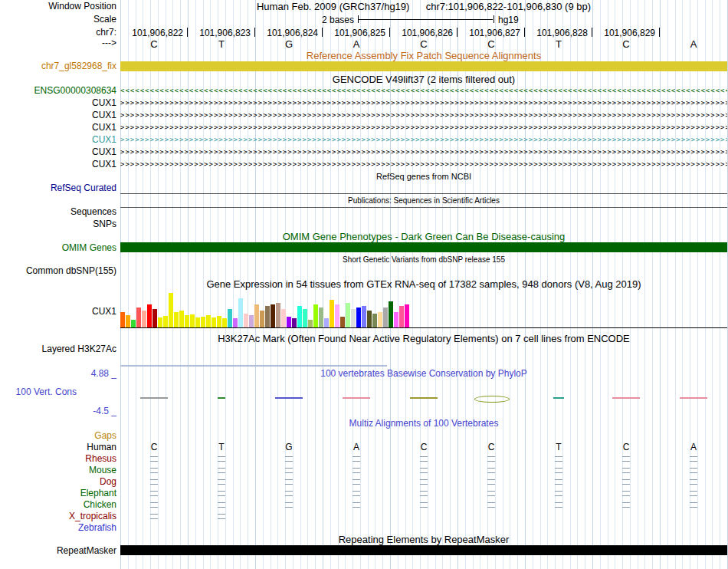 This screenshot has width=728, height=569. I want to click on refseq-track-baseline, so click(424, 193).